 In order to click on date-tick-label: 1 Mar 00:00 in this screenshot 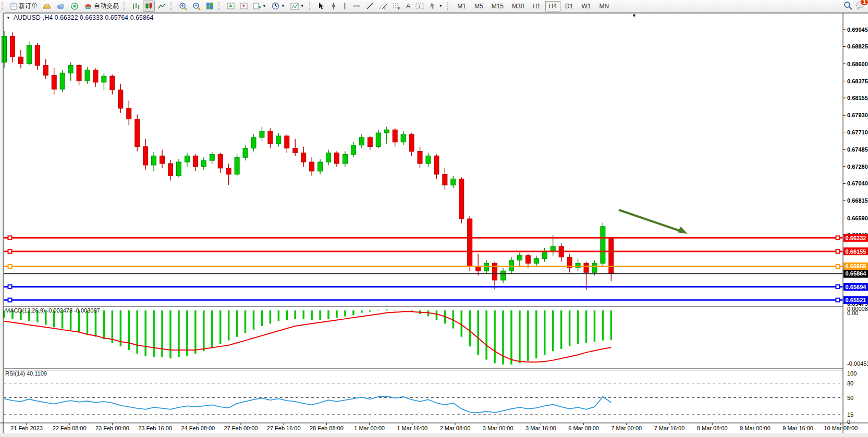, I will do `click(369, 428)`.